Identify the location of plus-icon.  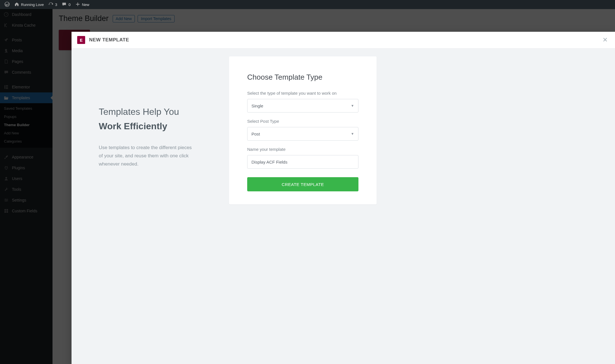
(78, 5).